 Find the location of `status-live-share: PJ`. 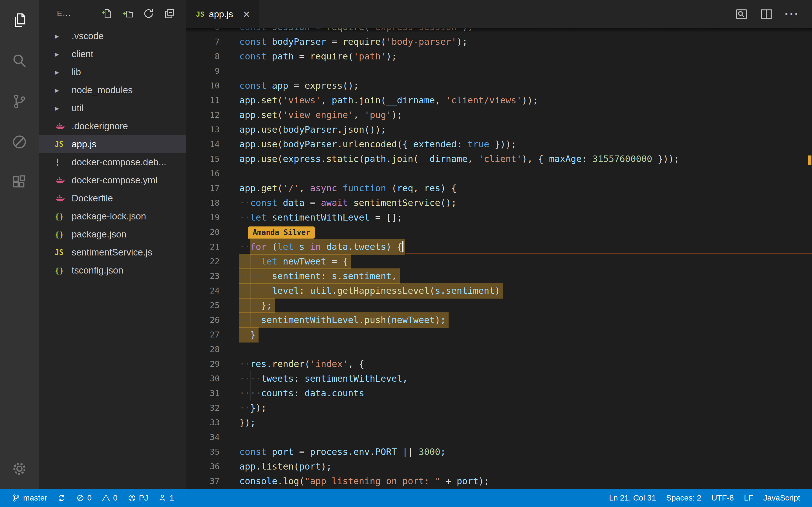

status-live-share: PJ is located at coordinates (138, 498).